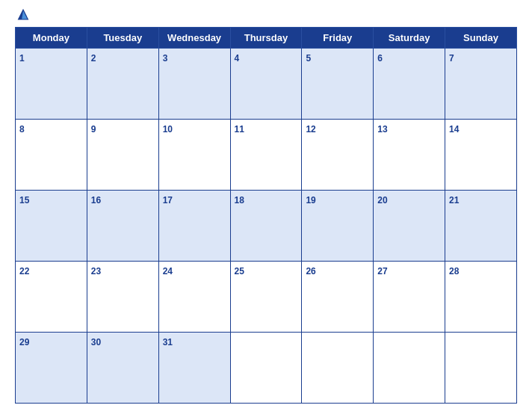  Describe the element at coordinates (94, 58) in the screenshot. I see `day-number: 2` at that location.